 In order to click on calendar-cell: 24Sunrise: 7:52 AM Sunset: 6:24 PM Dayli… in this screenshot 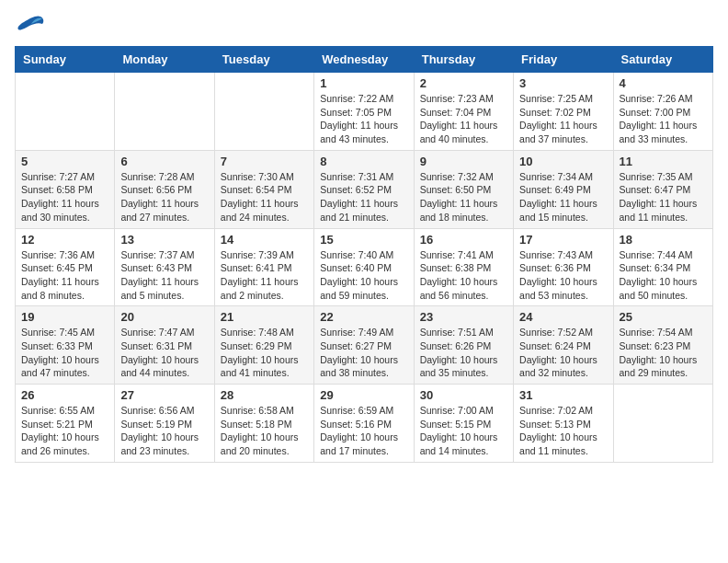, I will do `click(563, 346)`.